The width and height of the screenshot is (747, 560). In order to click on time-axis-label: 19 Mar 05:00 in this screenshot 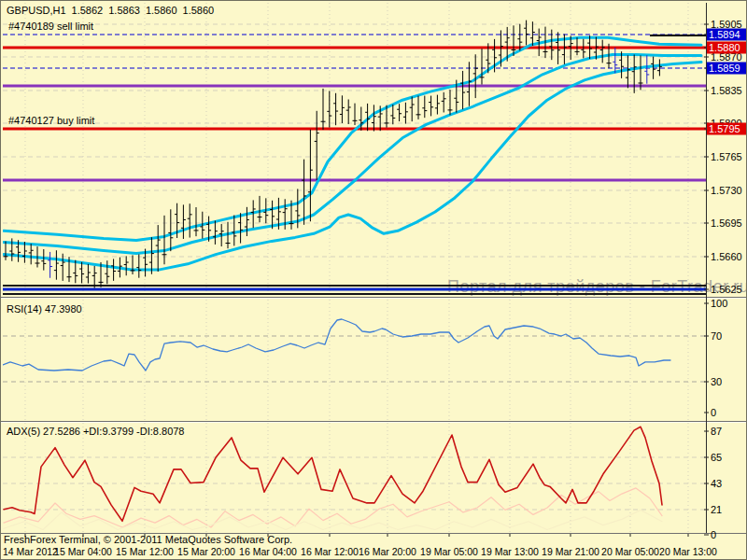, I will do `click(449, 552)`.